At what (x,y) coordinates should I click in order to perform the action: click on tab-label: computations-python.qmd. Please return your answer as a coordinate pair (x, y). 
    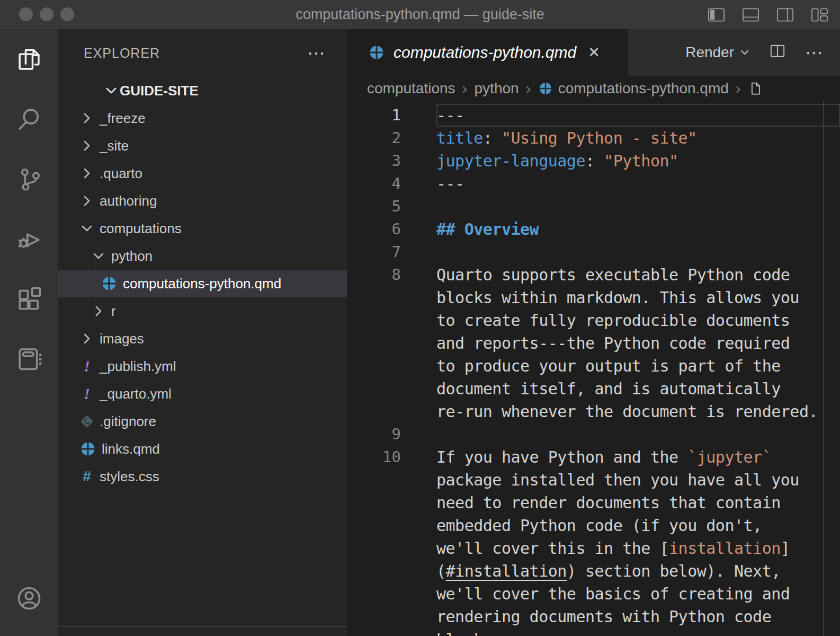
    Looking at the image, I should click on (485, 52).